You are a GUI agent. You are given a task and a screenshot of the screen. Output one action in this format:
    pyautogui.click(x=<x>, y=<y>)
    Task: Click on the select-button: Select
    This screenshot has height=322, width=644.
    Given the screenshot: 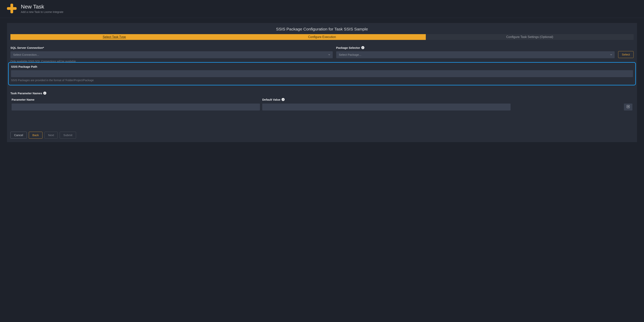 What is the action you would take?
    pyautogui.click(x=626, y=55)
    